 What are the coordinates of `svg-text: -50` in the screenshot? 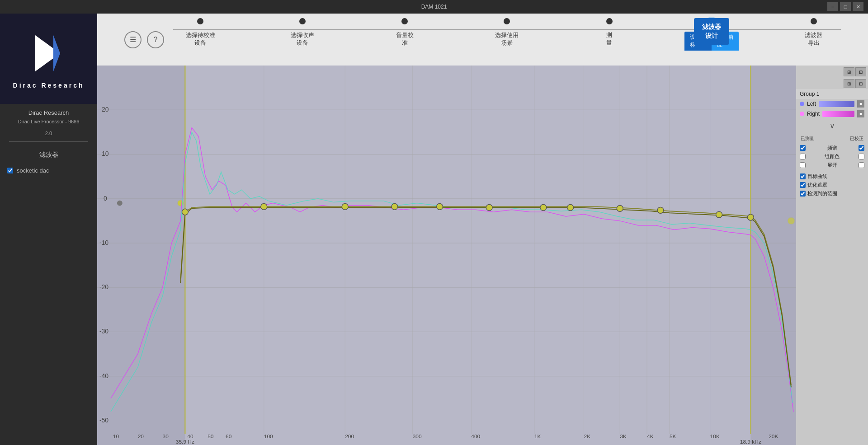 It's located at (104, 420).